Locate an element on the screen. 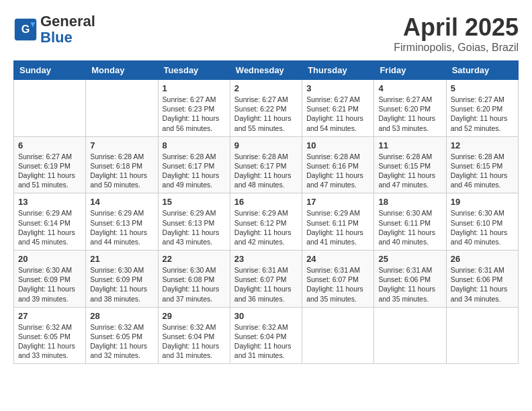 The width and height of the screenshot is (532, 411). calendar-cell: 2Sunrise: 6:27 AMSunset: 6:22 PMDaylight… is located at coordinates (266, 109).